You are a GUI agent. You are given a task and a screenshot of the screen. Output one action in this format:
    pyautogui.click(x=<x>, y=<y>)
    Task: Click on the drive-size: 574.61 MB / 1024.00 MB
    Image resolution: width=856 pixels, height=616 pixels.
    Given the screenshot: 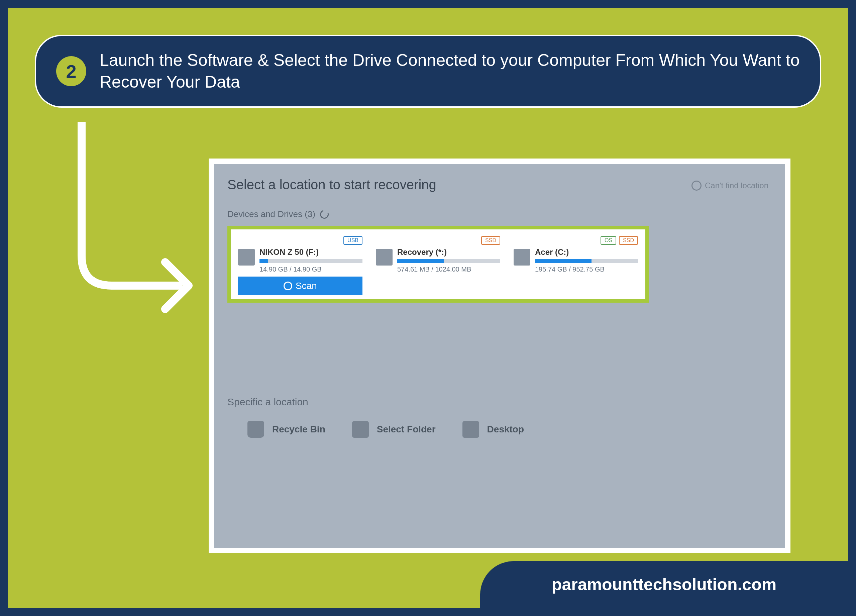 What is the action you would take?
    pyautogui.click(x=448, y=270)
    